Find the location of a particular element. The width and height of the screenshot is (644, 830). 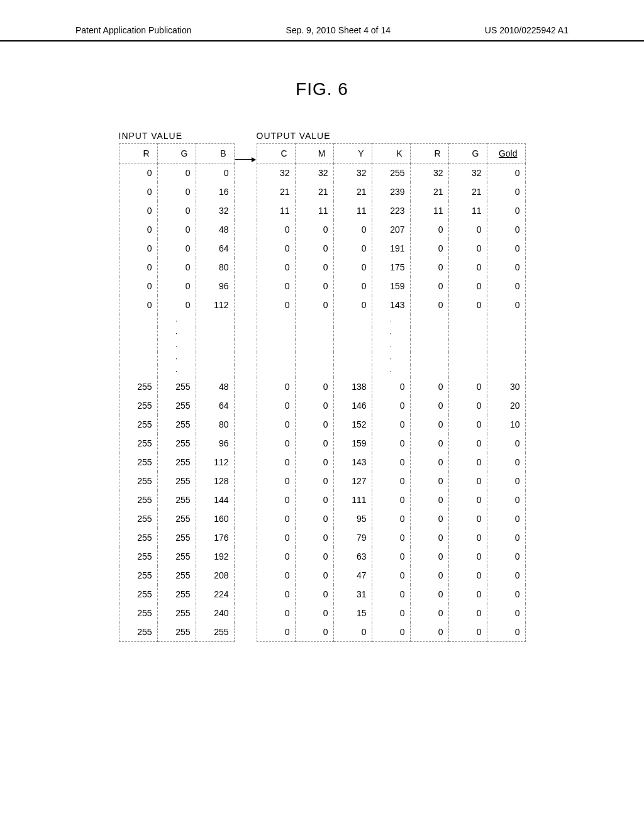

table-row: 25525548 is located at coordinates (176, 387).